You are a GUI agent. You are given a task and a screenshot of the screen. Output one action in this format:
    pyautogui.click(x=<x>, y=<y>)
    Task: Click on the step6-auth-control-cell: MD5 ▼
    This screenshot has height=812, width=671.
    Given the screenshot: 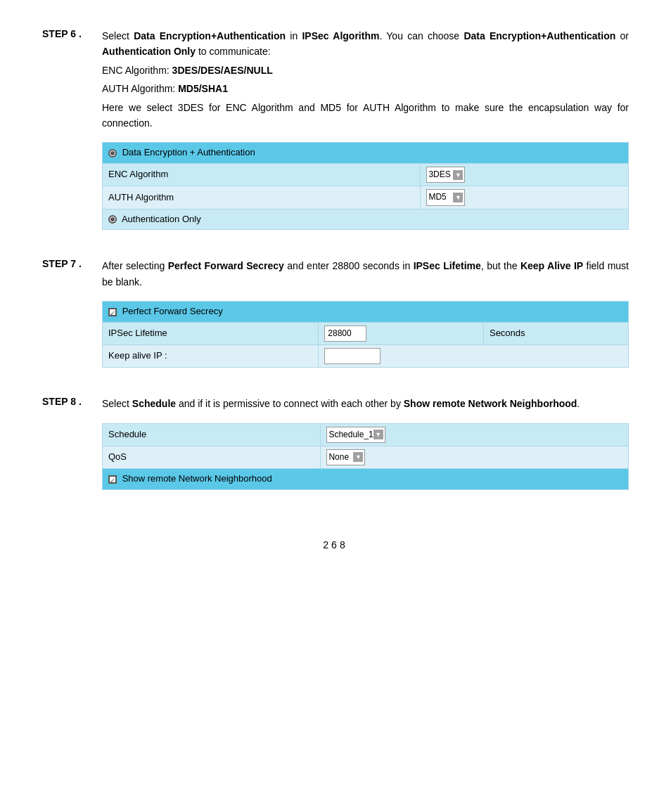 What is the action you would take?
    pyautogui.click(x=525, y=198)
    